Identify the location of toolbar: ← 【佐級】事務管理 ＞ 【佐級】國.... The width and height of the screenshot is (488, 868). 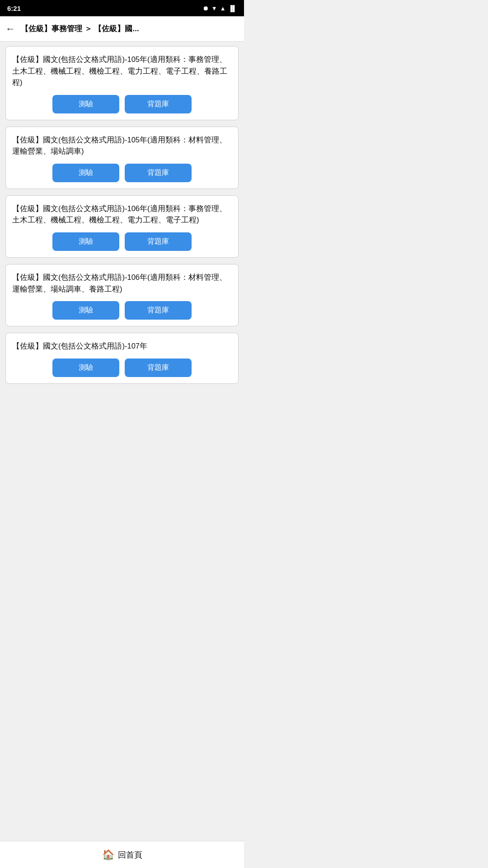
(122, 29).